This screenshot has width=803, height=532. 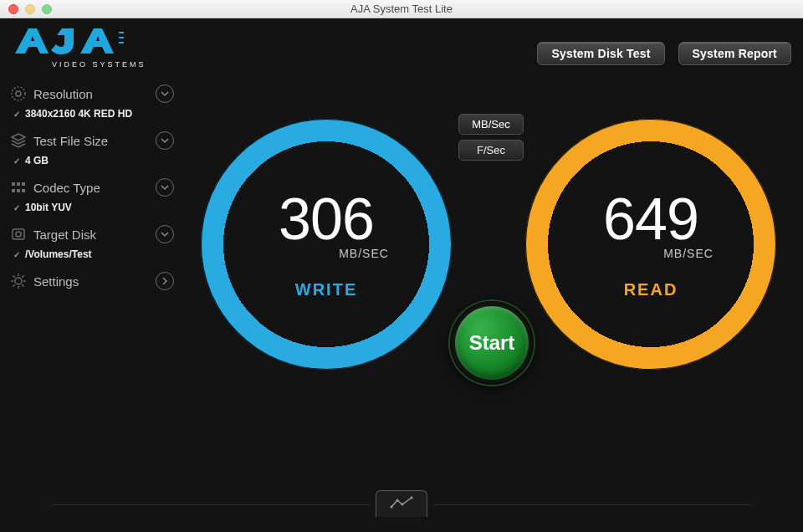 I want to click on sidebar-item-label: Resolution, so click(x=64, y=94).